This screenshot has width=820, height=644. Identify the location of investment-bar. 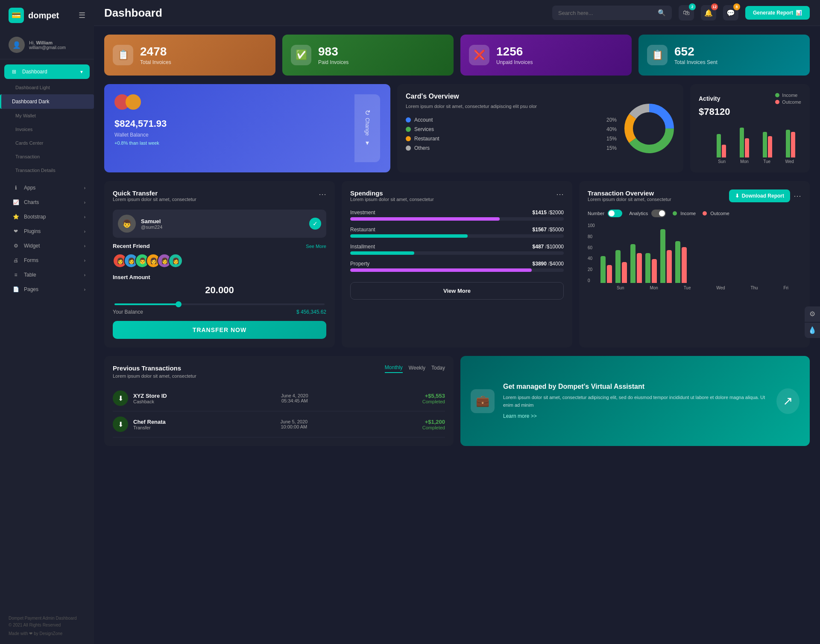
(457, 219).